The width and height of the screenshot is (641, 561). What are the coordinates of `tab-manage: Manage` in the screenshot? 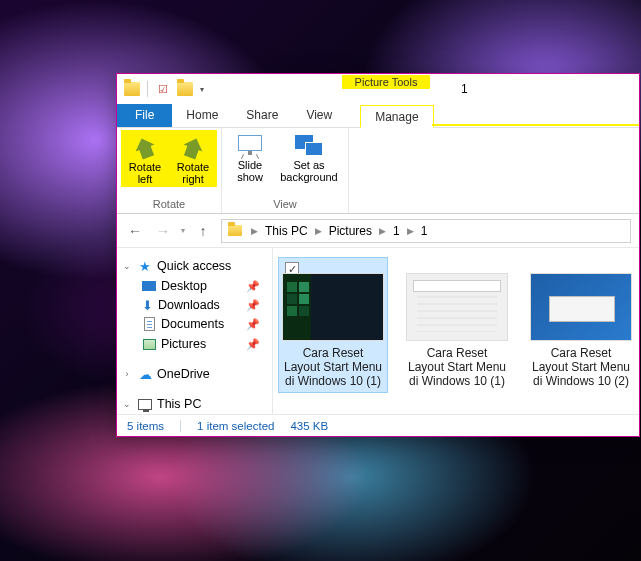 It's located at (396, 116).